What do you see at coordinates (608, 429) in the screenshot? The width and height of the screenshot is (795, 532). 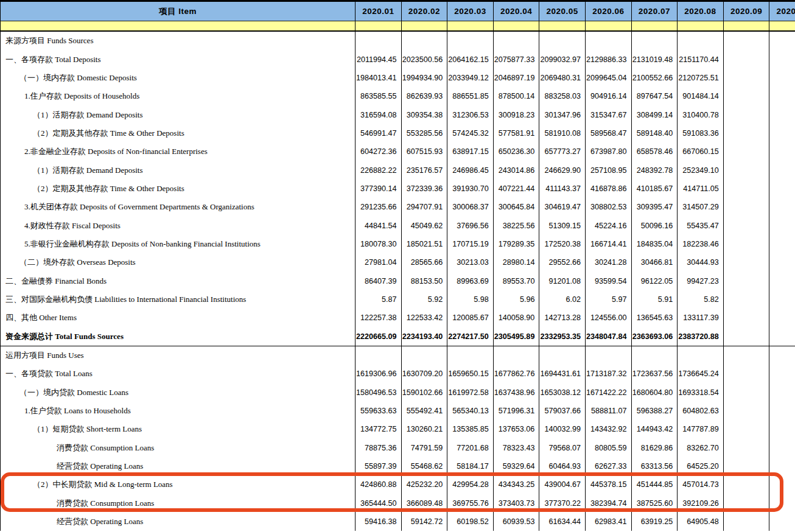 I see `value-cell: 143432.92` at bounding box center [608, 429].